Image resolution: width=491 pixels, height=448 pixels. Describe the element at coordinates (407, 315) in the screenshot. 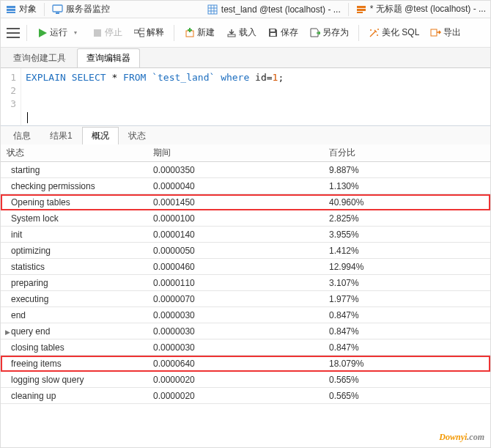

I see `cell-percent: 0.847%` at that location.